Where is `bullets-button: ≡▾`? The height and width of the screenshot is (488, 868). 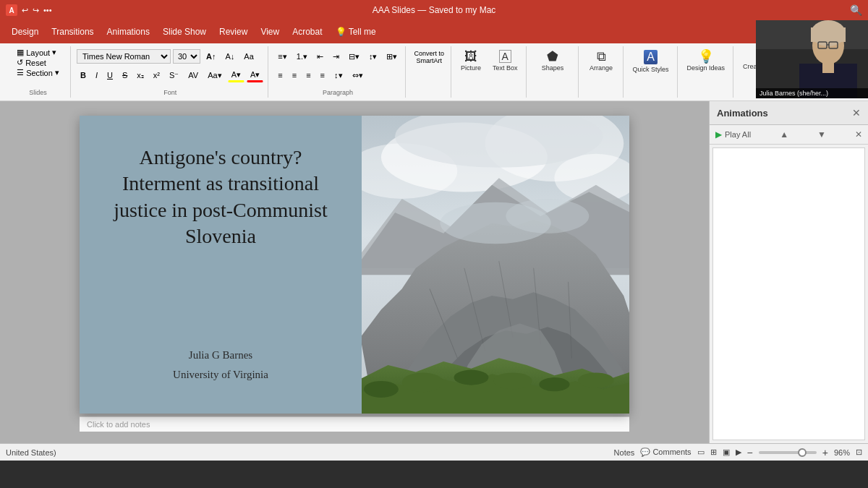
bullets-button: ≡▾ is located at coordinates (282, 56).